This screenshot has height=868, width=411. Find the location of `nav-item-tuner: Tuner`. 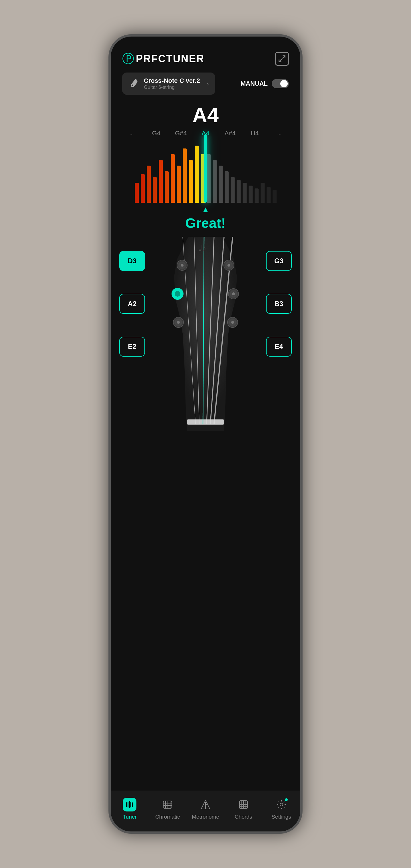

nav-item-tuner: Tuner is located at coordinates (129, 809).